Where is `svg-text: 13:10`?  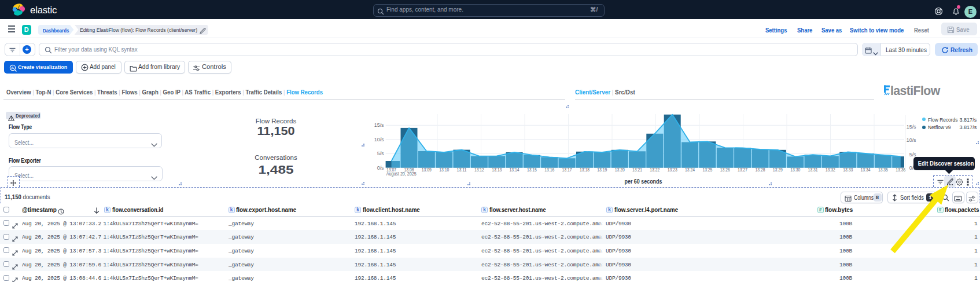 svg-text: 13:10 is located at coordinates (444, 170).